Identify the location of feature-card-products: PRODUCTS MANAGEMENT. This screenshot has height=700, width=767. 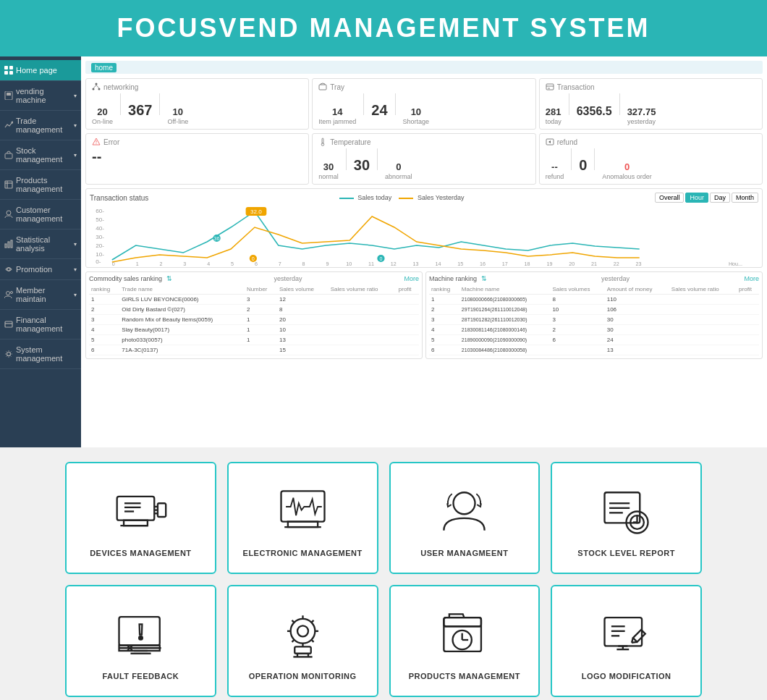
(465, 641).